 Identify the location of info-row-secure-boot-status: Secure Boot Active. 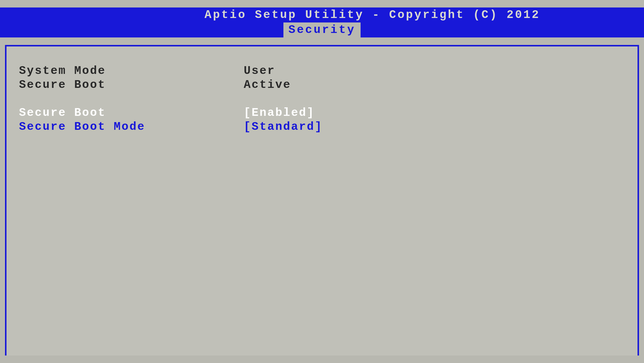
(322, 85).